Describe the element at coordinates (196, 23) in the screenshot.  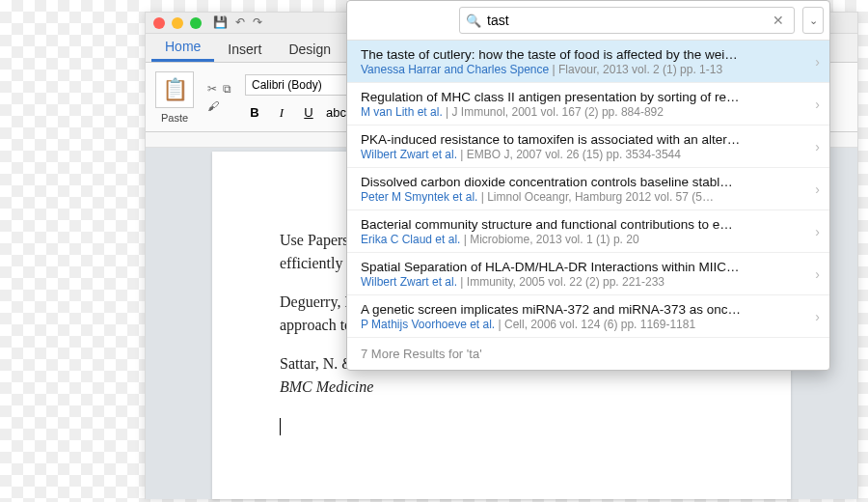
I see `zoom-icon` at that location.